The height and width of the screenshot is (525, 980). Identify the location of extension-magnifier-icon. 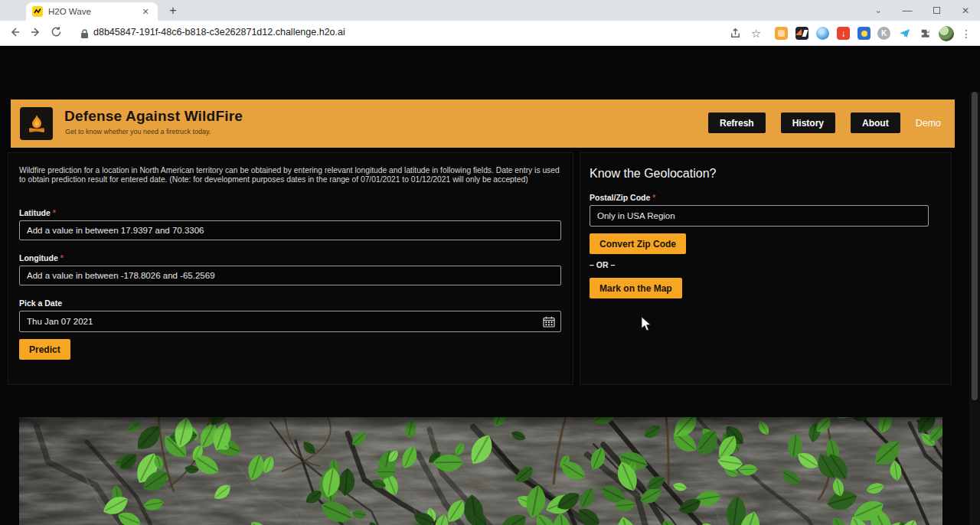
(822, 34).